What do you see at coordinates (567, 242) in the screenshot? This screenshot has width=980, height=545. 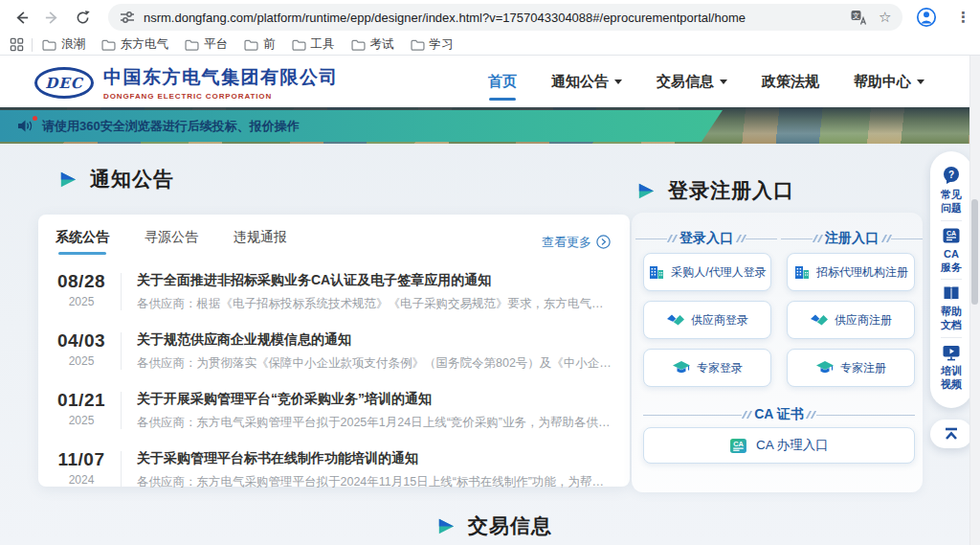 I see `view-more-label: 查看更多` at bounding box center [567, 242].